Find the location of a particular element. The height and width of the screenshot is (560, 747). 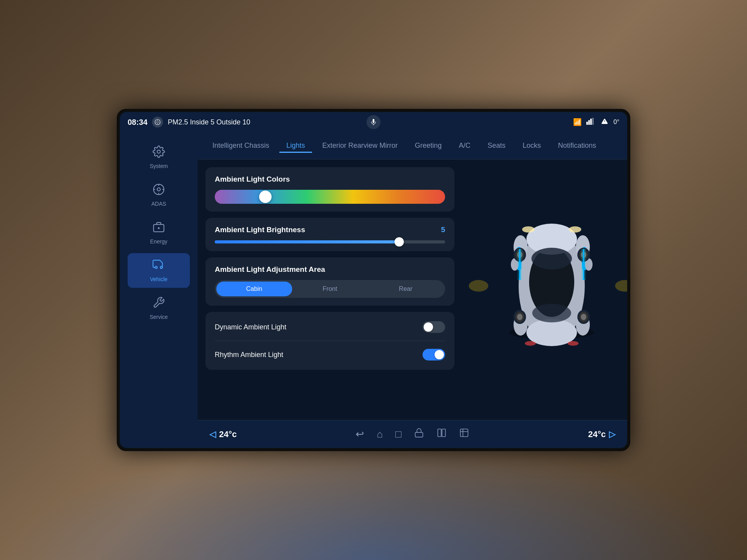

rhythm-toggle-knob is located at coordinates (439, 355).